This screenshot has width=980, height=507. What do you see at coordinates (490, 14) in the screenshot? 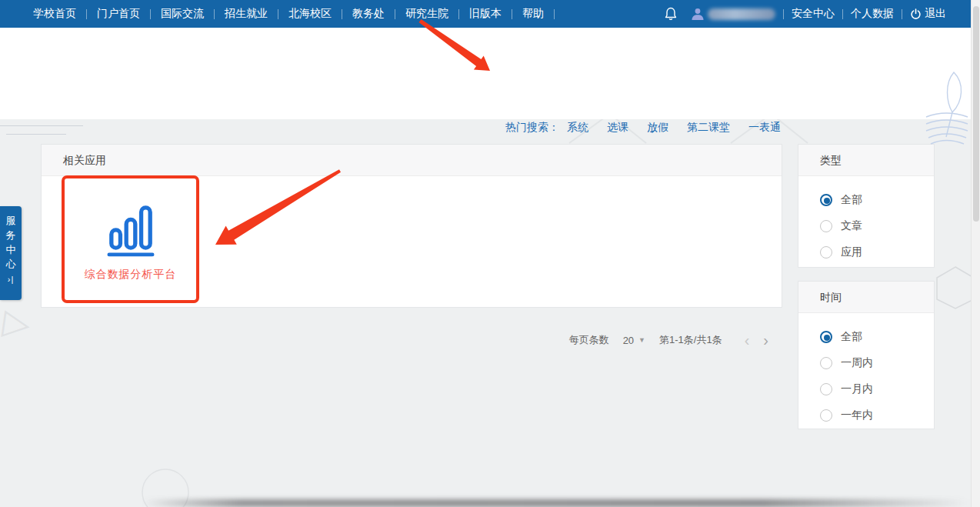
I see `topbar: 学校首页 门户首页 国际交流 招生就业 北海校区 教务处 研究生院 旧版本 帮助…` at bounding box center [490, 14].